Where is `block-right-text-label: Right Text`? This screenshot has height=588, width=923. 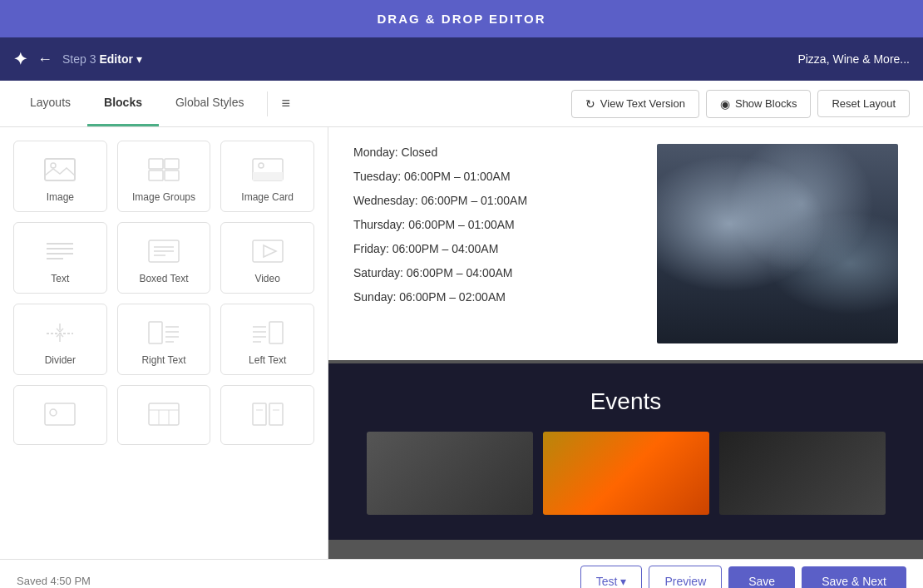
block-right-text-label: Right Text is located at coordinates (163, 360).